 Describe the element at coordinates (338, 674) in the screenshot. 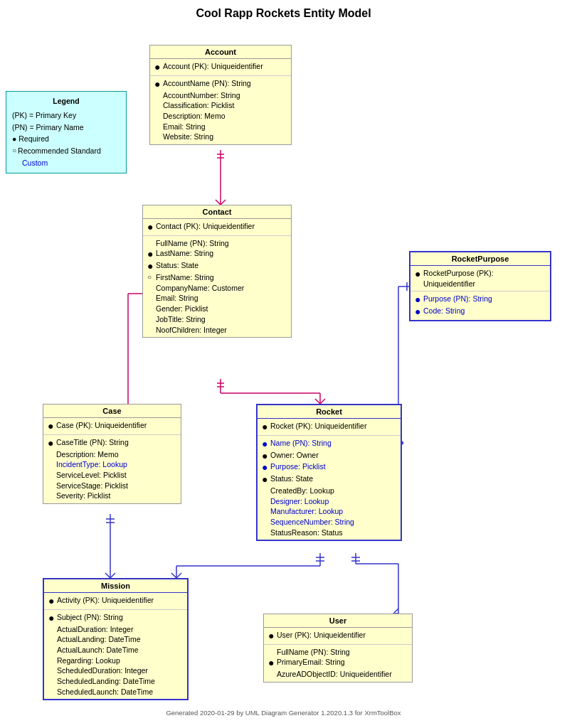

I see `user-field-2: AzureADObjectID: Uniqueidentifier` at that location.